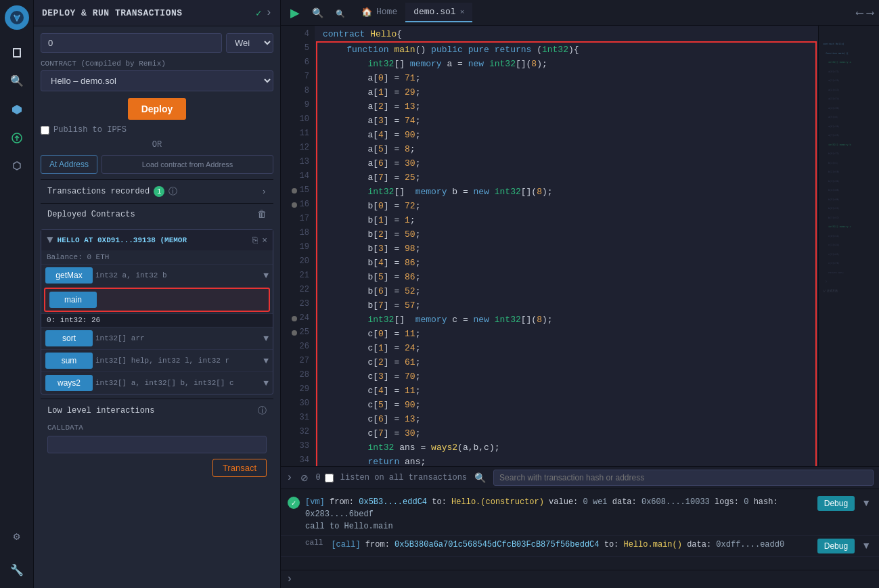 This screenshot has width=879, height=588. Describe the element at coordinates (17, 138) in the screenshot. I see `nav-icon-deploy` at that location.